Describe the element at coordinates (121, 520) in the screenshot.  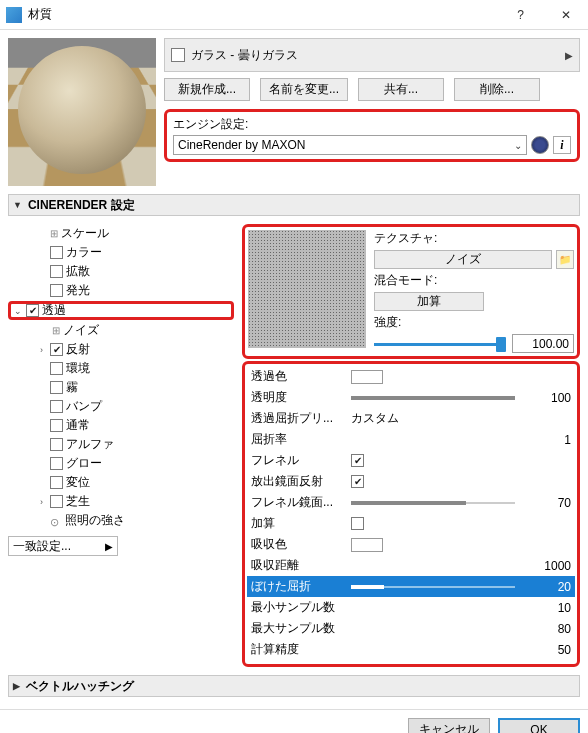
I see `tree-illumination: 照明の強さ` at that location.